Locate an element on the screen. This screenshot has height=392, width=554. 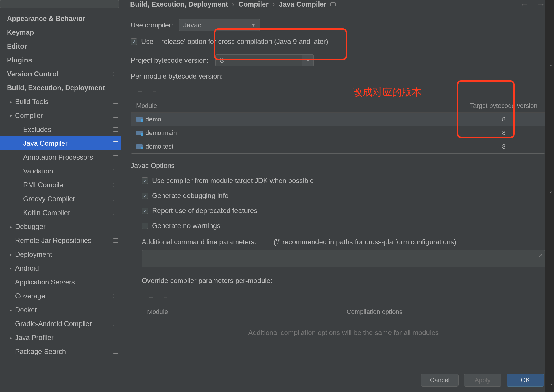
sidebar-item-label: Java Profiler is located at coordinates (67, 338).